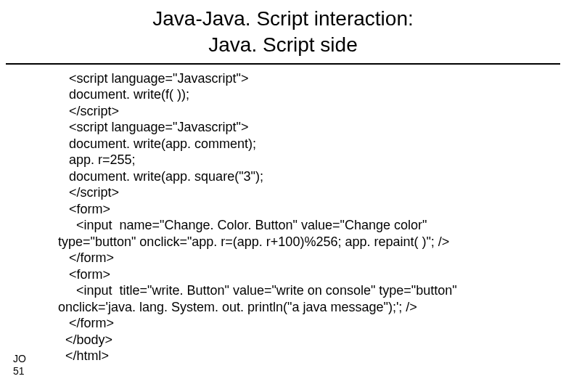 The width and height of the screenshot is (566, 392). I want to click on title-line-1: Java-Java. Script interaction:, so click(283, 19).